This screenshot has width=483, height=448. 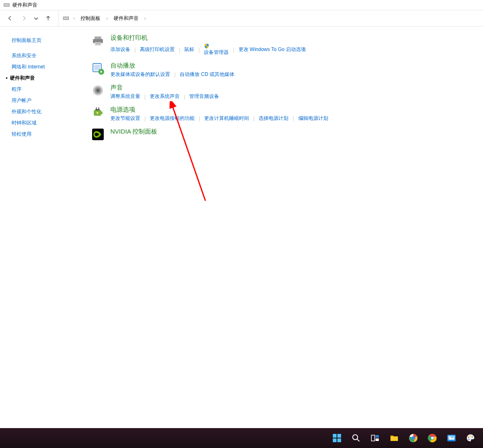 What do you see at coordinates (47, 134) in the screenshot?
I see `sidebar-item-ease-of-access: 轻松使用` at bounding box center [47, 134].